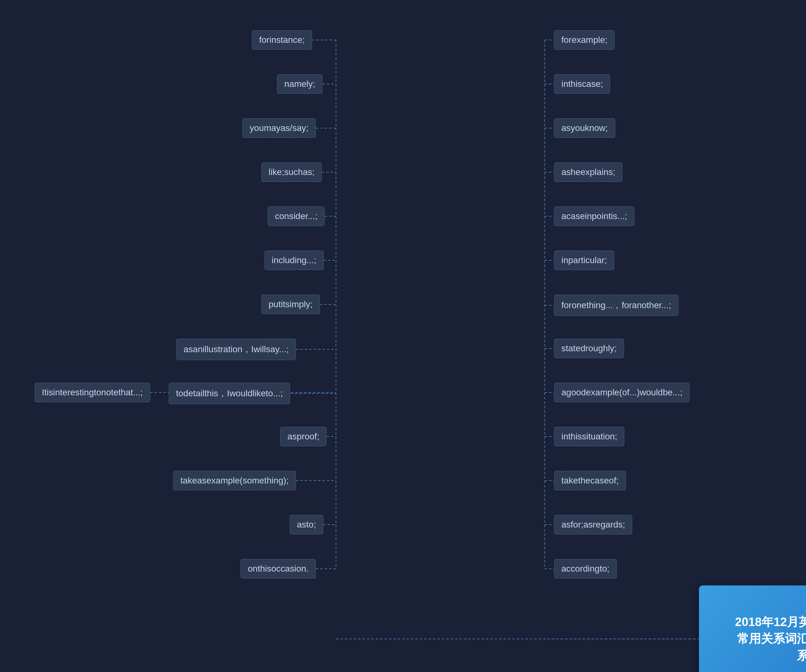 The height and width of the screenshot is (672, 806). I want to click on left-node-l8: asanillustration，Iwillsay...;, so click(236, 349).